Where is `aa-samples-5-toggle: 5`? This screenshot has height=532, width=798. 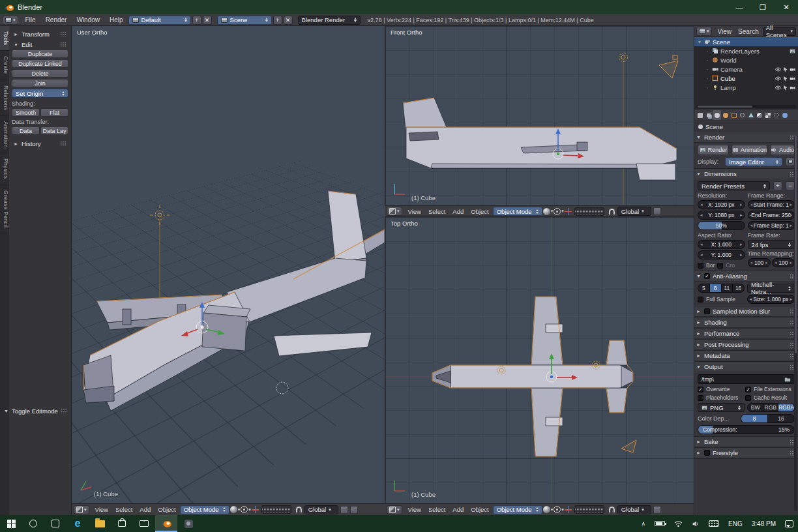
aa-samples-5-toggle: 5 is located at coordinates (704, 288).